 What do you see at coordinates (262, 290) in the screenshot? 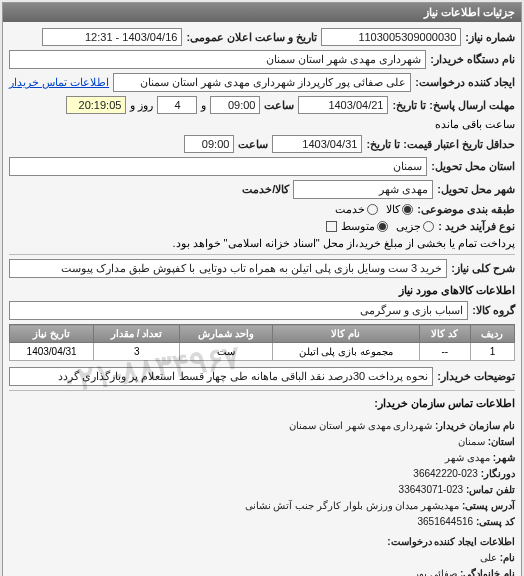
I see `goods-info-title: اطلاعات کالاهای مورد نیاز` at bounding box center [262, 290].